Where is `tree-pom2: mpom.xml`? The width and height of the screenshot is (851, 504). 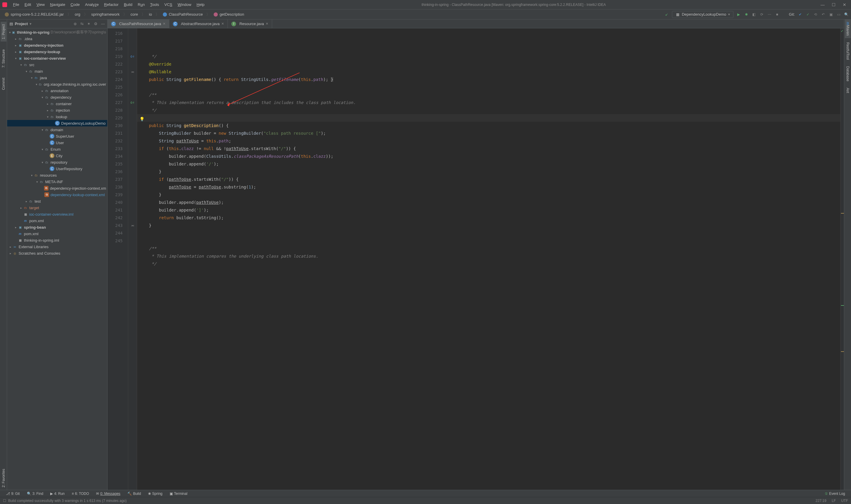 tree-pom2: mpom.xml is located at coordinates (57, 234).